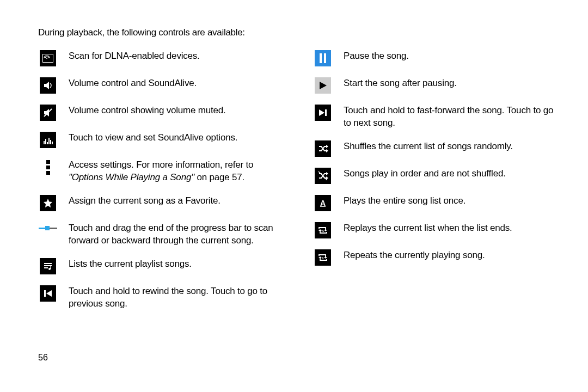  Describe the element at coordinates (159, 140) in the screenshot. I see `list-item: Touch to view and set SoundAlive options…` at that location.